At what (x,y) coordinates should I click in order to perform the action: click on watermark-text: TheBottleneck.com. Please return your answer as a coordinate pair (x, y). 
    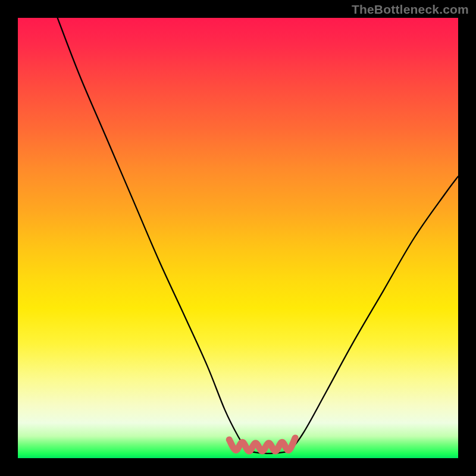
    Looking at the image, I should click on (411, 10).